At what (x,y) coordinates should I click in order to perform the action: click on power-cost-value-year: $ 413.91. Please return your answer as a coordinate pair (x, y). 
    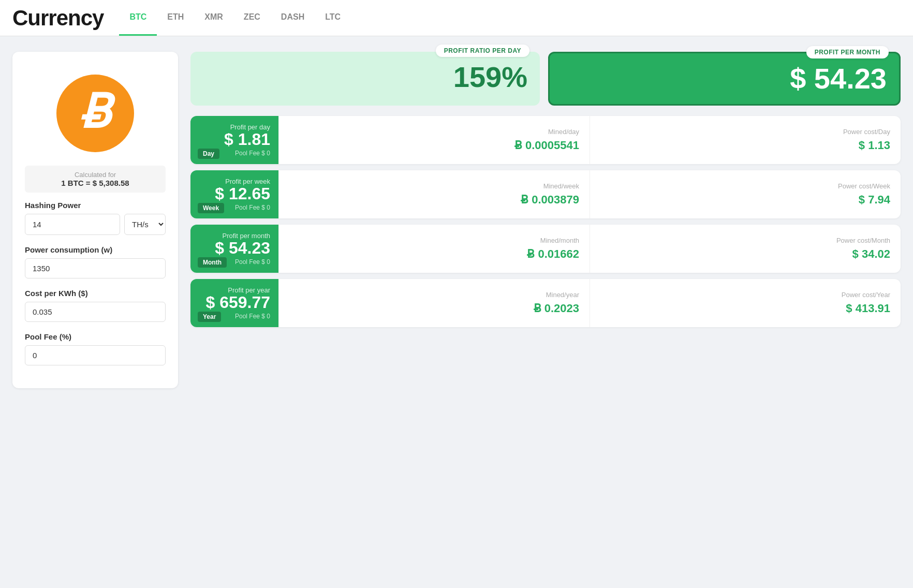
    Looking at the image, I should click on (745, 308).